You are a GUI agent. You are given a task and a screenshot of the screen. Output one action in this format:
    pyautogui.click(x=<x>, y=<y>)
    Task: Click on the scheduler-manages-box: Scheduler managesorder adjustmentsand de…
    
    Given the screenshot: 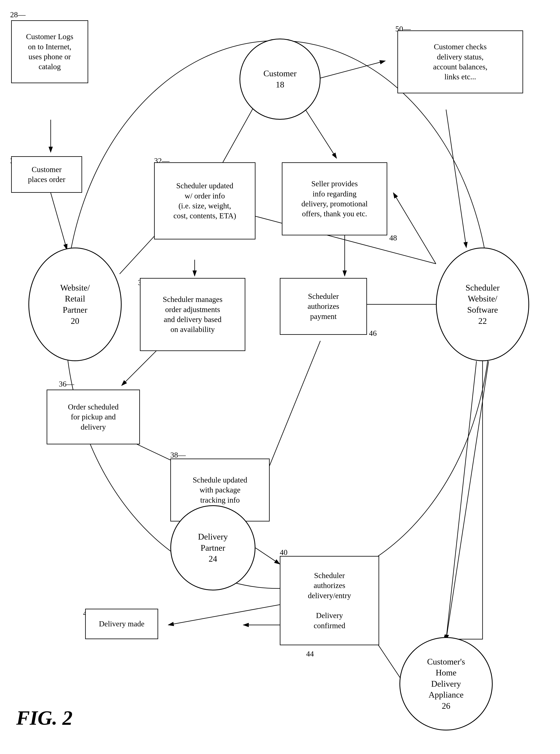 What is the action you would take?
    pyautogui.click(x=193, y=315)
    